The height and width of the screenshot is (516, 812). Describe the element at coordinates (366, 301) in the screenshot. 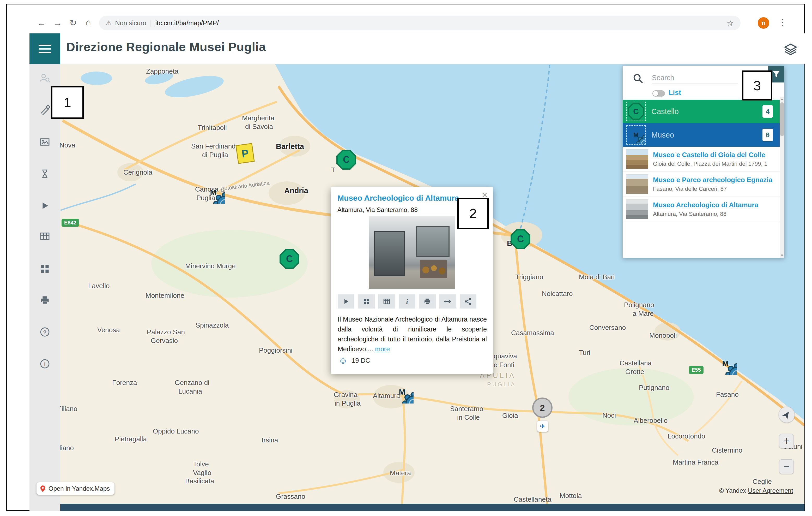

I see `grid-icon` at that location.